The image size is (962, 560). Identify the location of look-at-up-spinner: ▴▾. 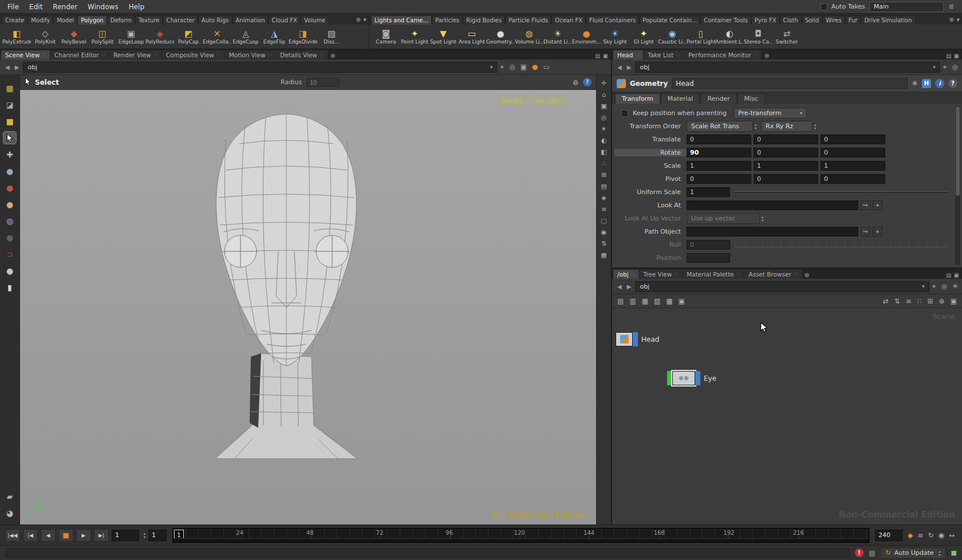
(763, 219).